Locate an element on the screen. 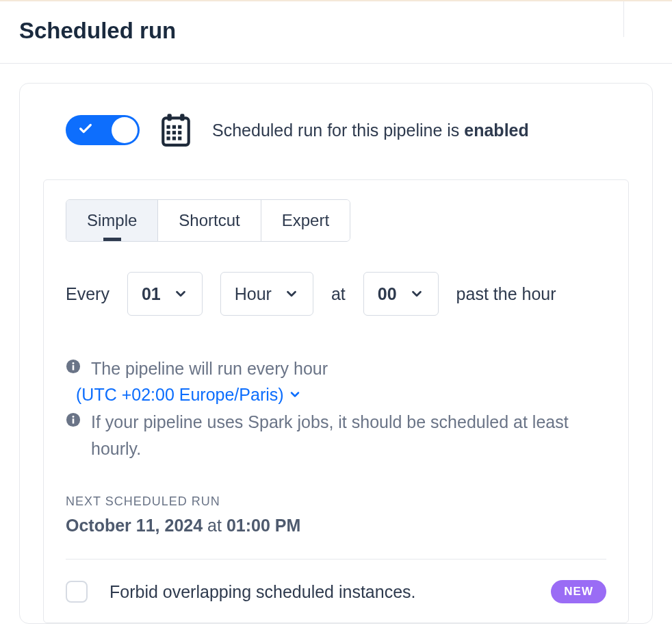 This screenshot has height=641, width=672. new-badge: NEW is located at coordinates (579, 592).